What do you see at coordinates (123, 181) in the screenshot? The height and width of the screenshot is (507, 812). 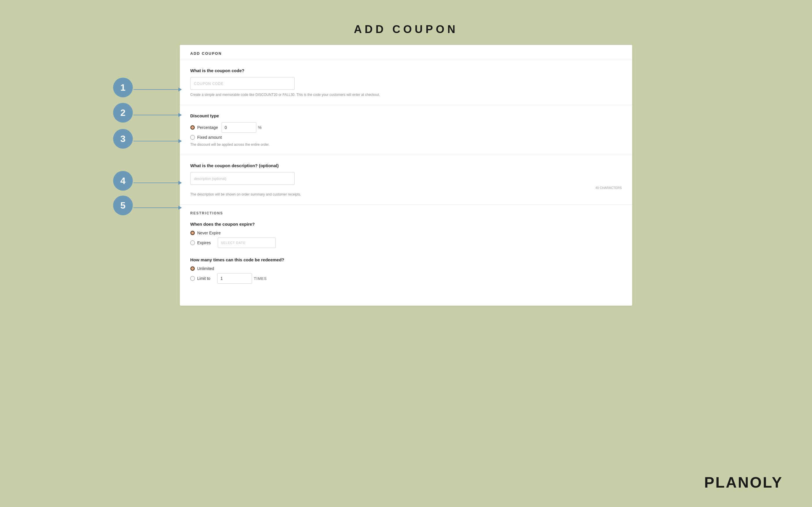 I see `step-bubble-4: 4` at bounding box center [123, 181].